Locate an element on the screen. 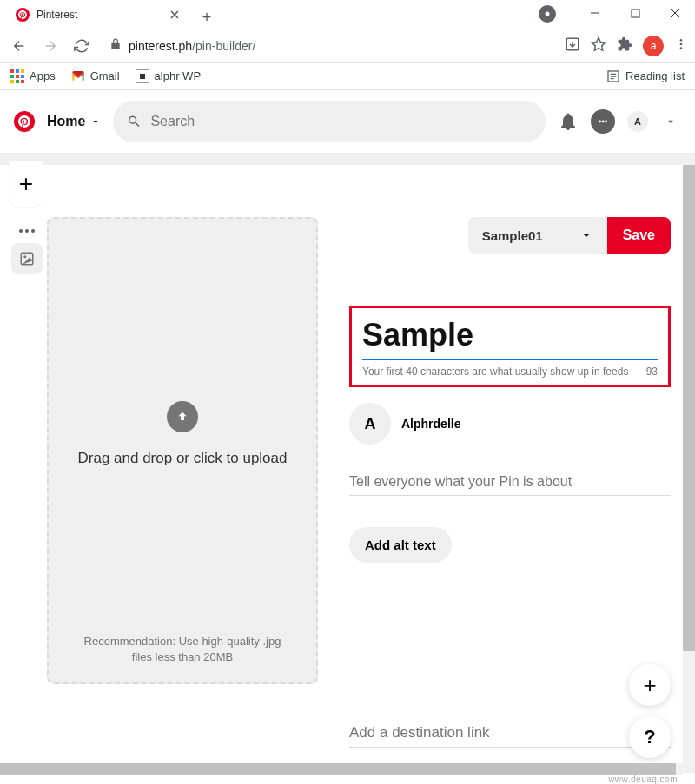  profile-avatar: a is located at coordinates (653, 46).